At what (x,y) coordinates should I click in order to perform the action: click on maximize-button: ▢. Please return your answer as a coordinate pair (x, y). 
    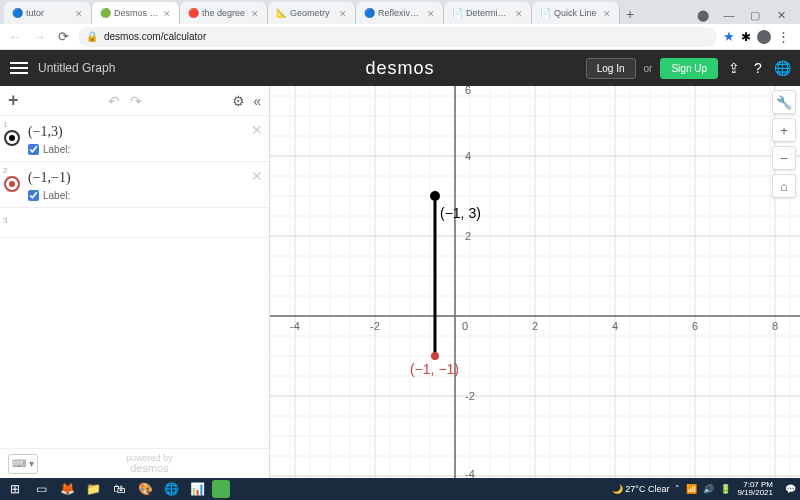
    Looking at the image, I should click on (755, 15).